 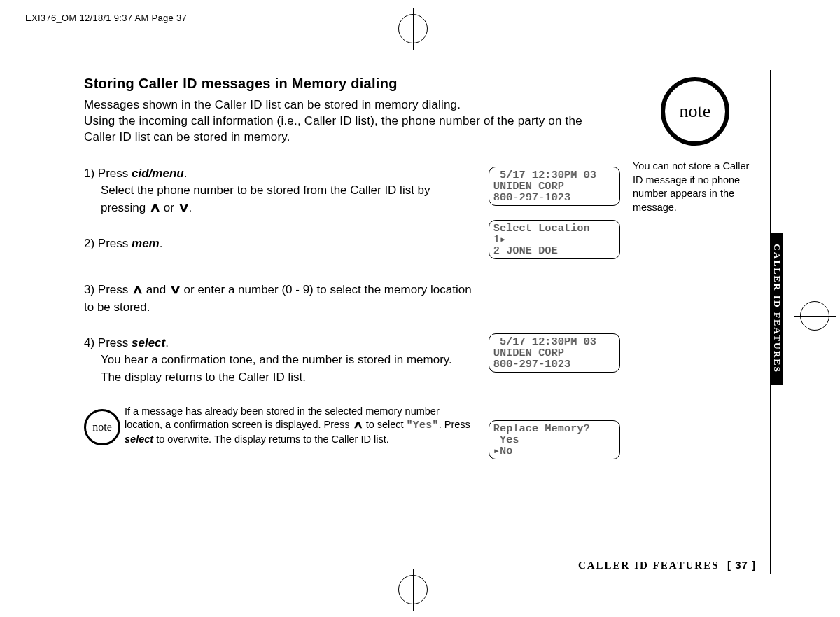 I want to click on step-4: 4) Press select. You hear a confirmation…, so click(x=280, y=361).